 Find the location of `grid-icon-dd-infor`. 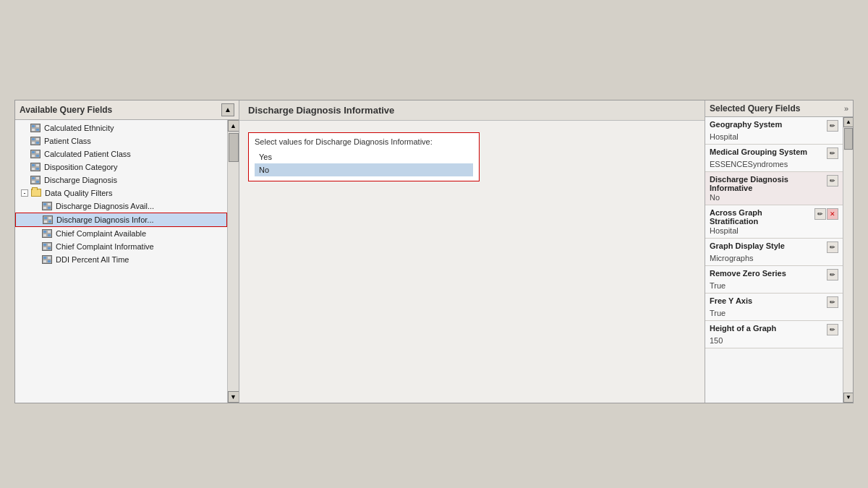

grid-icon-dd-infor is located at coordinates (48, 220).